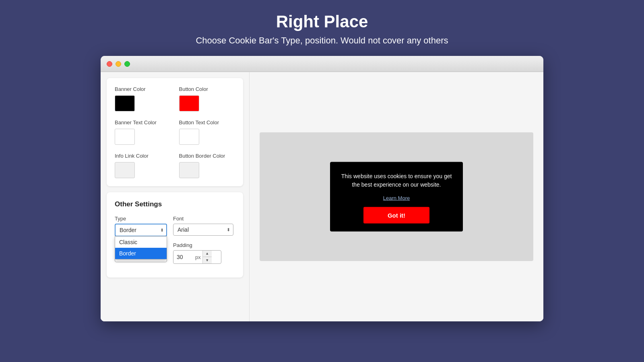  What do you see at coordinates (197, 245) in the screenshot?
I see `padding-label: Padding` at bounding box center [197, 245].